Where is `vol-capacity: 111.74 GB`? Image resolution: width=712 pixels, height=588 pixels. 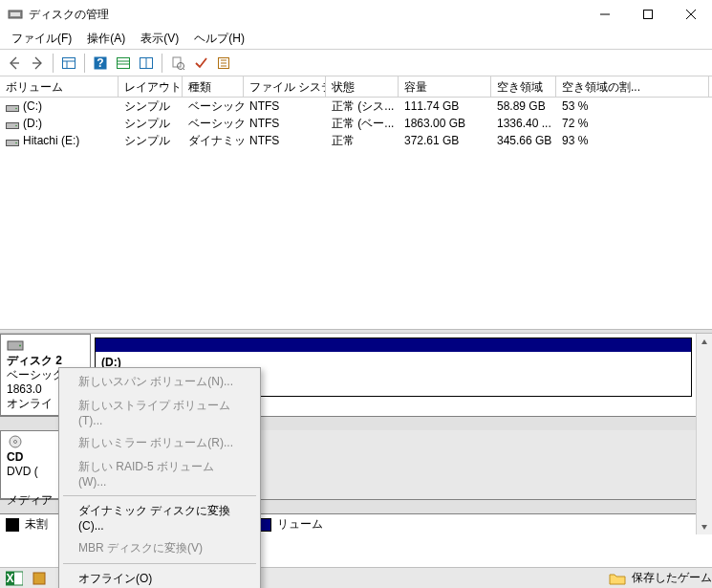 vol-capacity: 111.74 GB is located at coordinates (445, 106).